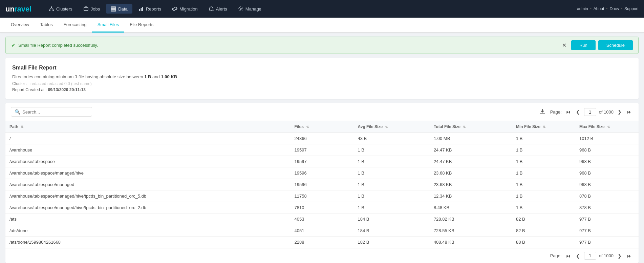  What do you see at coordinates (471, 196) in the screenshot?
I see `cell-total_file_size: 12.34 KB` at bounding box center [471, 196].